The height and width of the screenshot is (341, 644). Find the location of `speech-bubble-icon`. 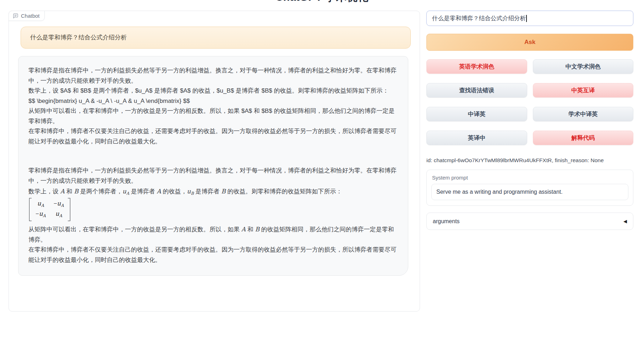

speech-bubble-icon is located at coordinates (16, 16).